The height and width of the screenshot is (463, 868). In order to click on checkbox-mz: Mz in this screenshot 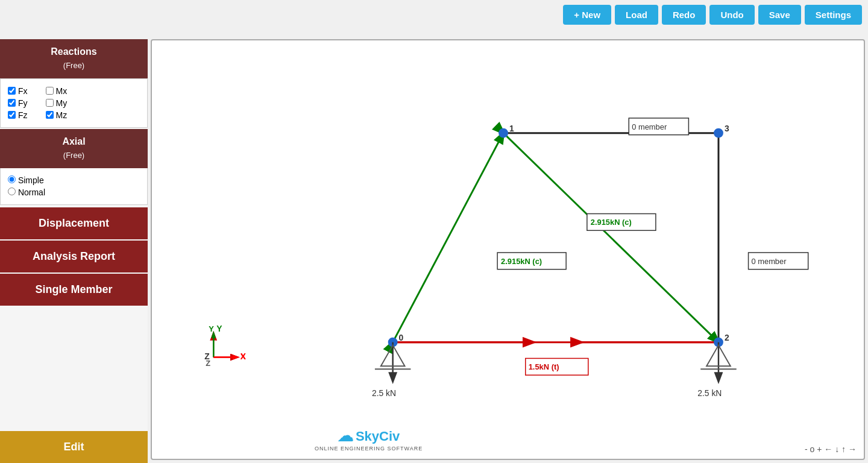, I will do `click(57, 115)`.